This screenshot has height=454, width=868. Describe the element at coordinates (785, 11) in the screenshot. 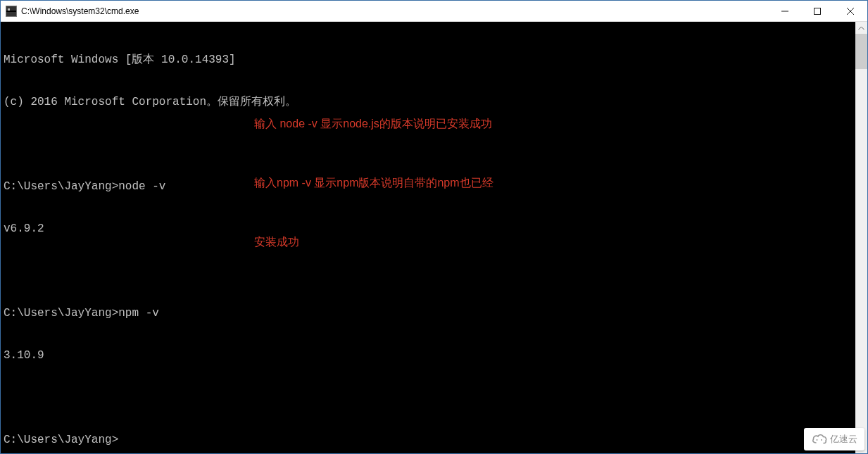

I see `minimize-button` at that location.